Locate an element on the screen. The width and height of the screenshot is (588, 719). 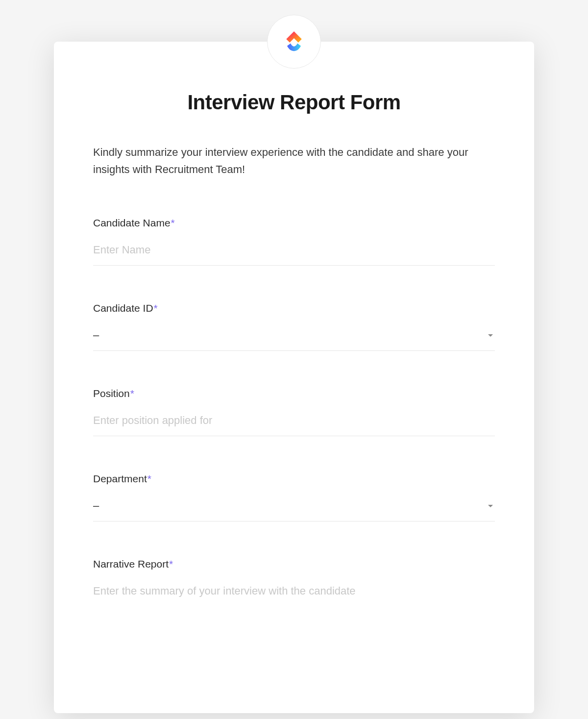
position-input is located at coordinates (294, 423).